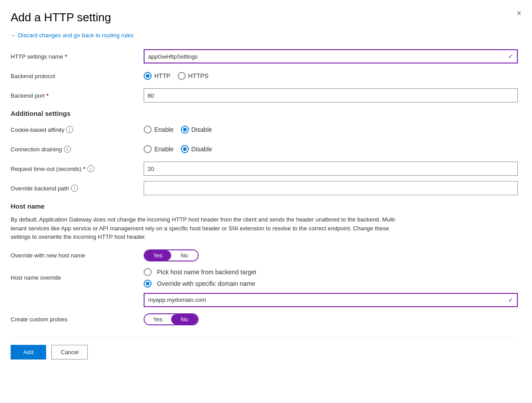 This screenshot has width=532, height=403. Describe the element at coordinates (159, 130) in the screenshot. I see `affinity-enable-option: Enable` at that location.